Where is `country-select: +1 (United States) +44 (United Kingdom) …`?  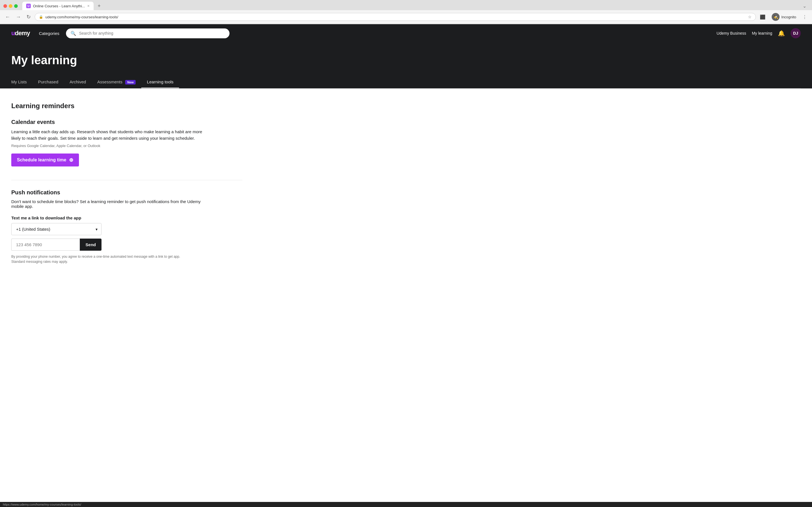 country-select: +1 (United States) +44 (United Kingdom) … is located at coordinates (56, 229).